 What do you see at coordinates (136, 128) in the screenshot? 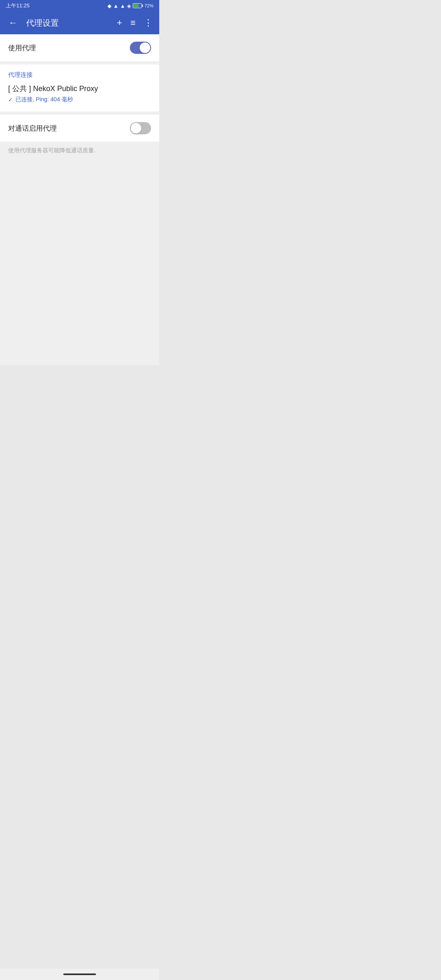
I see `call-proxy-thumb` at bounding box center [136, 128].